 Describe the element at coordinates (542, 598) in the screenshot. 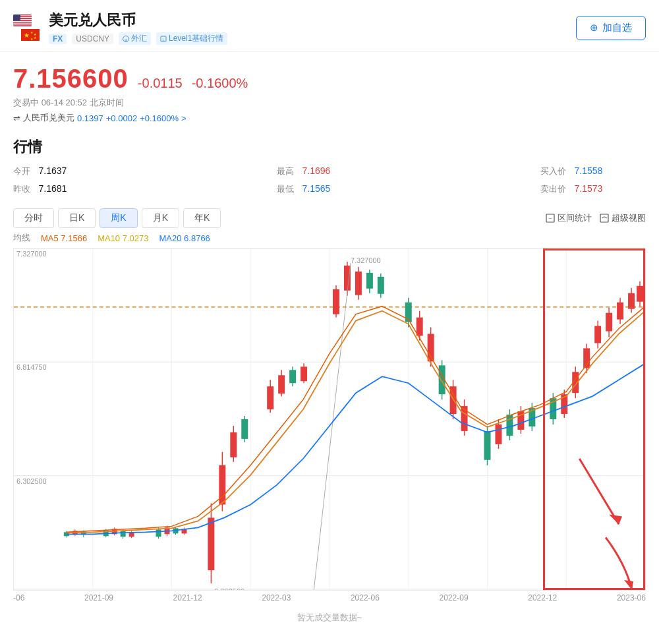

I see `x-label-6: 2022-12` at that location.